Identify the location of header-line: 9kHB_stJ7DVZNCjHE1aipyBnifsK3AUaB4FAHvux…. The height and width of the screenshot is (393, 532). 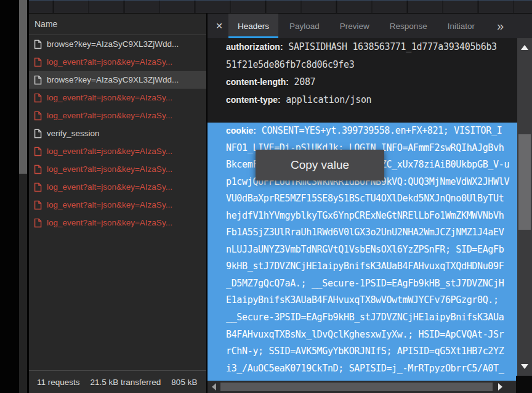
(362, 267).